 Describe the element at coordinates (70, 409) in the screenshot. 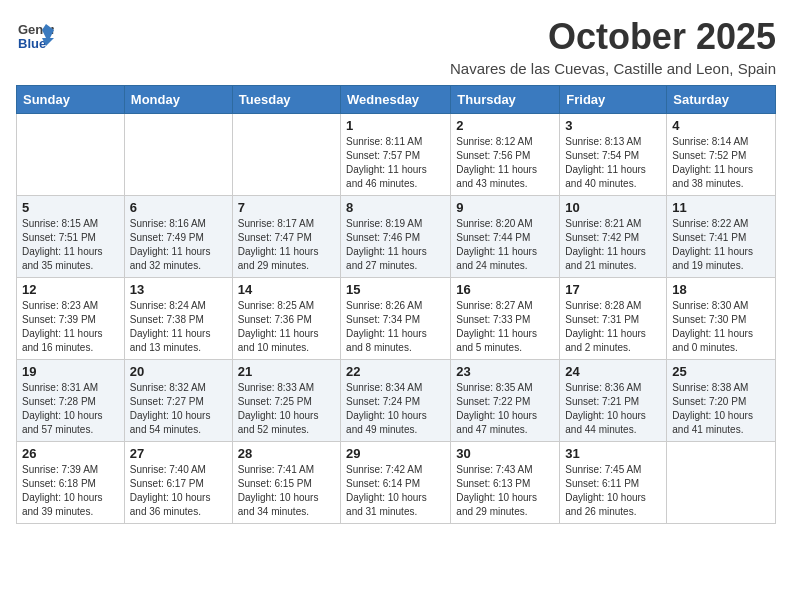

I see `day-info: Sunrise: 8:31 AM Sunset: 7:28 PM Dayligh…` at that location.